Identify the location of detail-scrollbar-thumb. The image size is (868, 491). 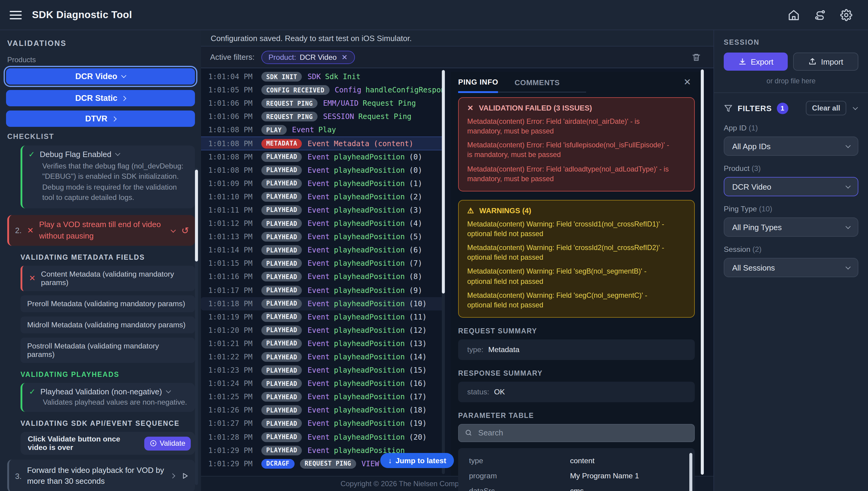
(702, 272).